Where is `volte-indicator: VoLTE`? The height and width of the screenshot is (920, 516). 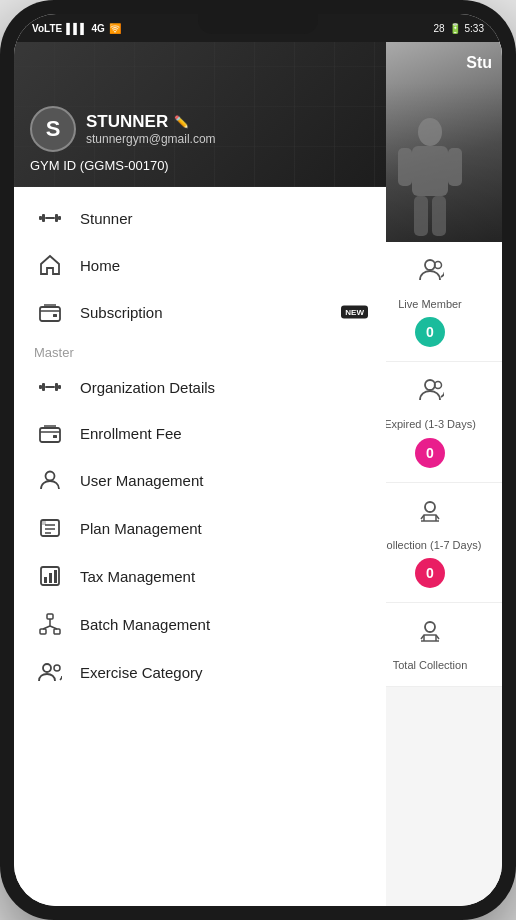 volte-indicator: VoLTE is located at coordinates (47, 28).